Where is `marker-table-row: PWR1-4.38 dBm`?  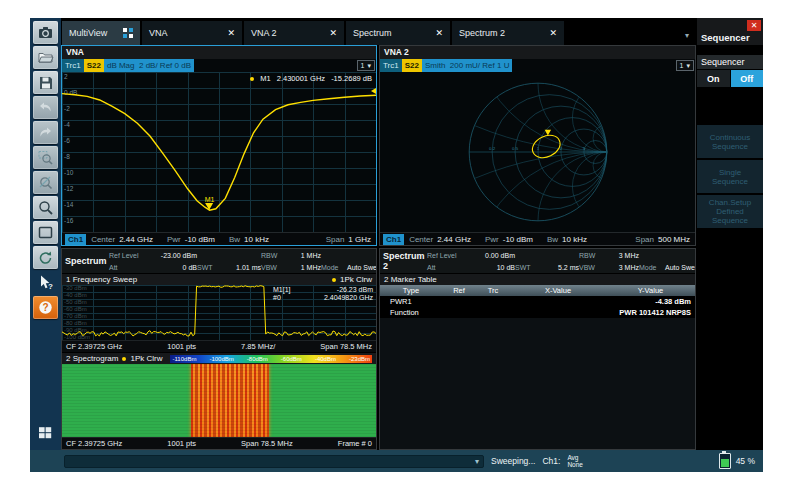 marker-table-row: PWR1-4.38 dBm is located at coordinates (538, 302).